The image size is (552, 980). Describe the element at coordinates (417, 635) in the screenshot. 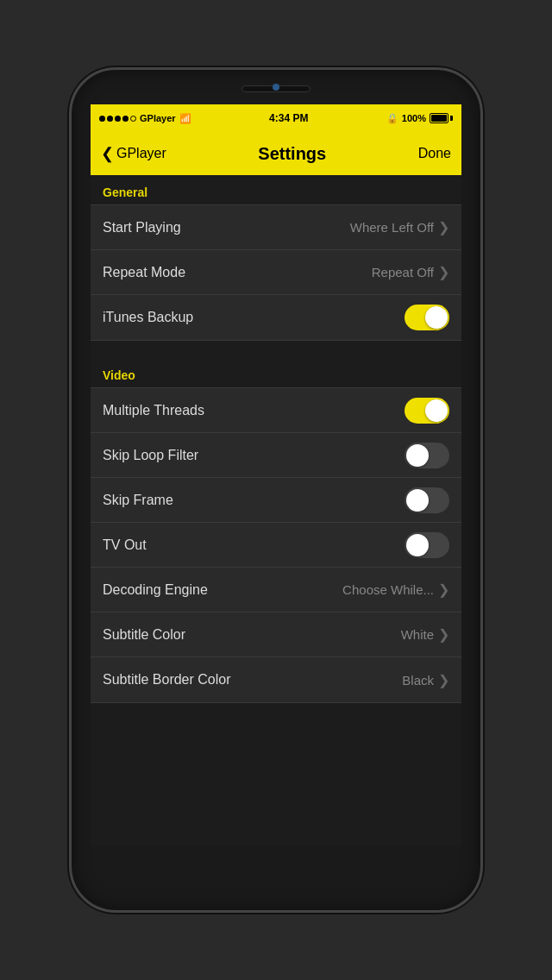

I see `subtitle-color-value-text: White` at that location.